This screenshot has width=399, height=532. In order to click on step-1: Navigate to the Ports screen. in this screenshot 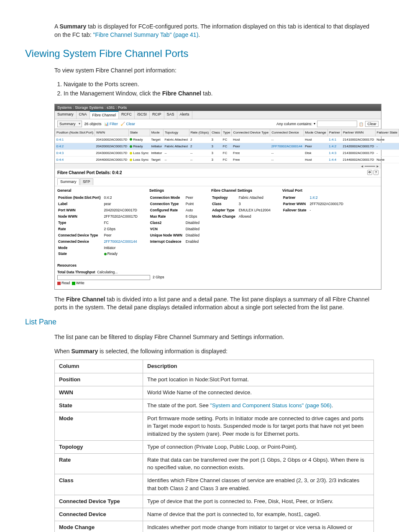, I will do `click(219, 85)`.